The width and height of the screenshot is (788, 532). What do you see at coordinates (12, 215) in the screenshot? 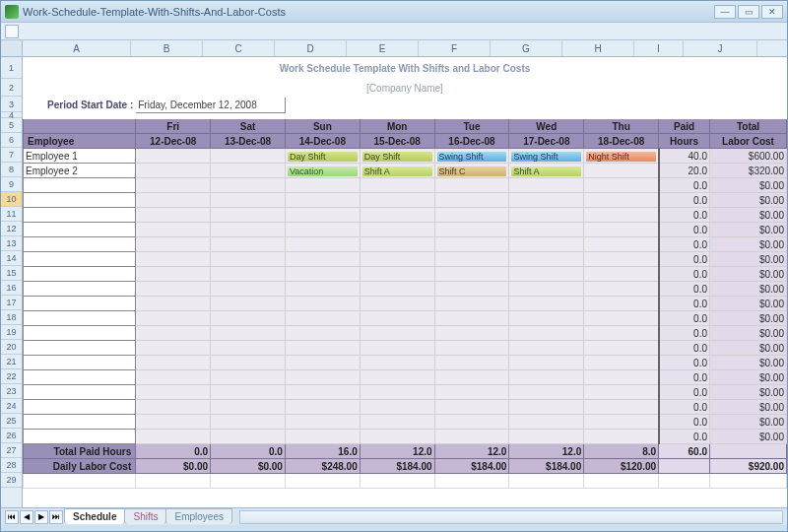
I see `row-11: 11` at bounding box center [12, 215].